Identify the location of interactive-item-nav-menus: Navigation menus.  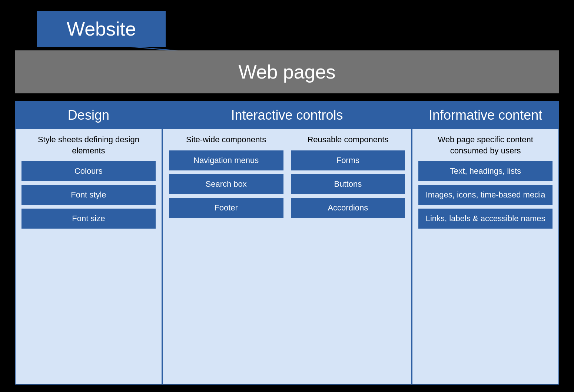
(226, 160).